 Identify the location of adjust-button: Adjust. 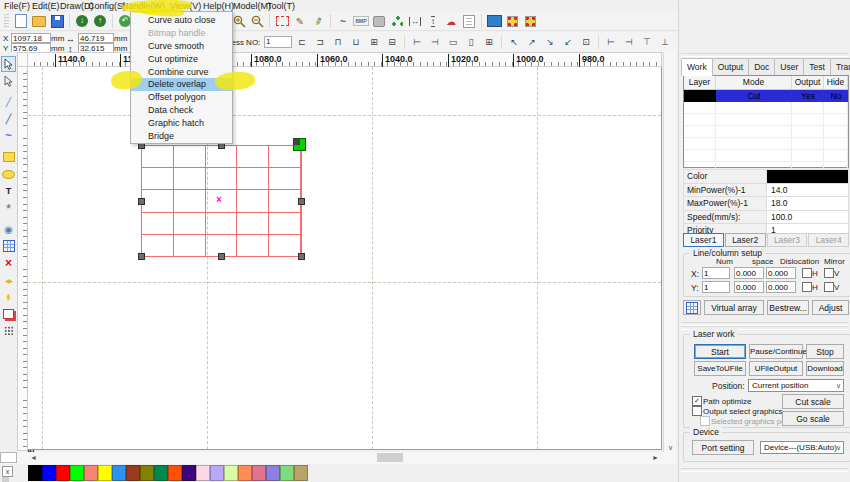
(830, 308).